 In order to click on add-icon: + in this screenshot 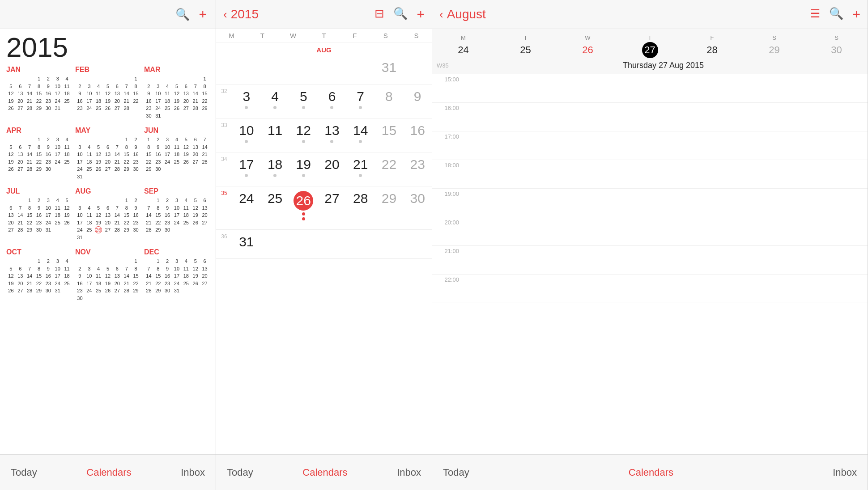, I will do `click(421, 14)`.